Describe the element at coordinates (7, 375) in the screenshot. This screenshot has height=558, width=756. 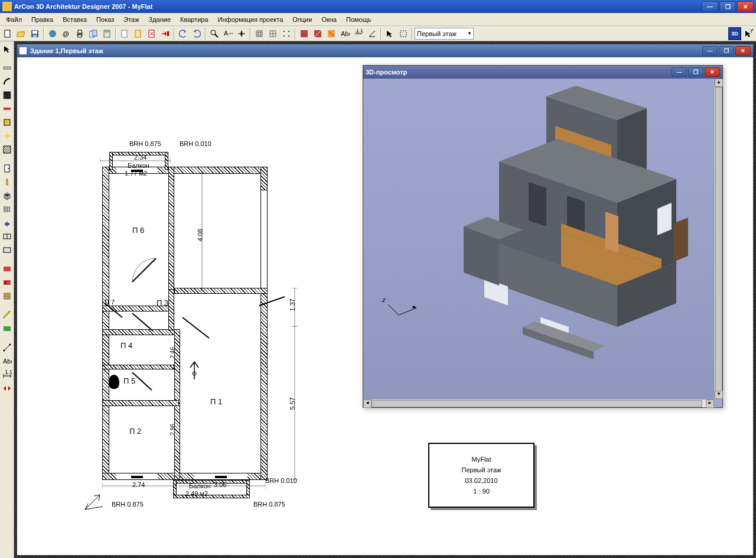
I see `dimension-icon: 1.0` at that location.